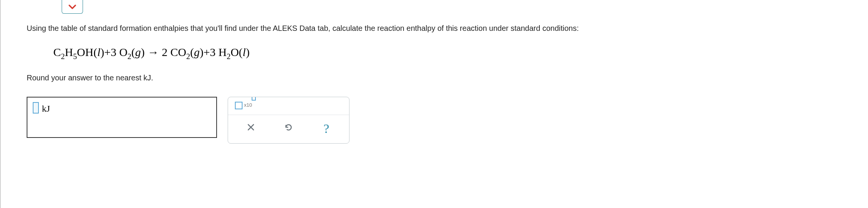 The width and height of the screenshot is (868, 208). Describe the element at coordinates (248, 105) in the screenshot. I see `sci-notation-label: x10` at that location.